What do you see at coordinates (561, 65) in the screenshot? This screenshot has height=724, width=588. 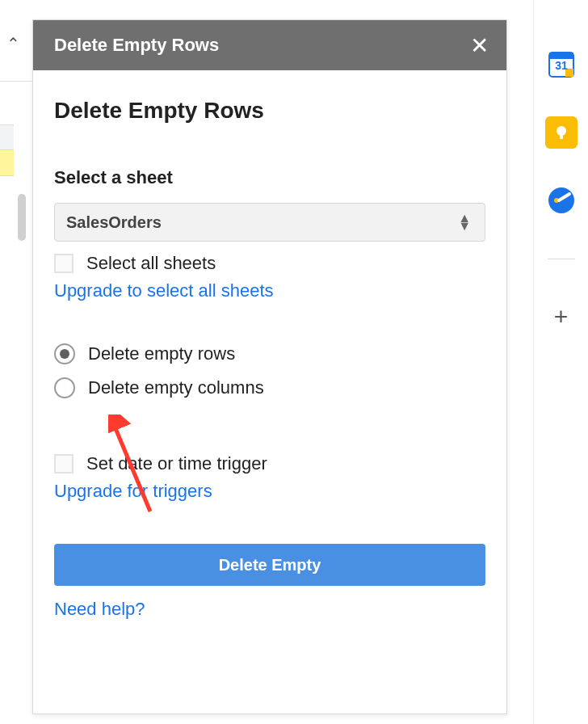 I see `svg-text: 31` at bounding box center [561, 65].